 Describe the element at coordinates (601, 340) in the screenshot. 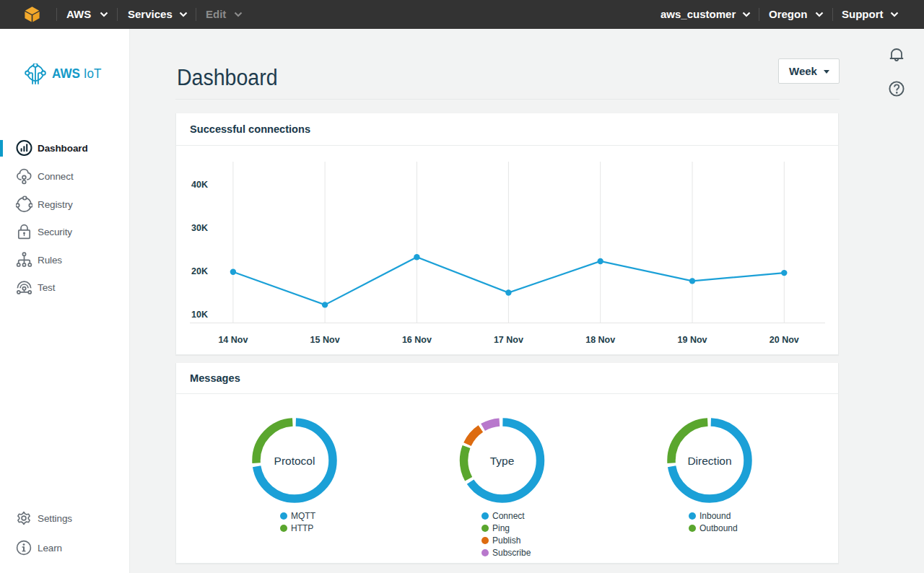

I see `svg-text: 18 Nov` at that location.